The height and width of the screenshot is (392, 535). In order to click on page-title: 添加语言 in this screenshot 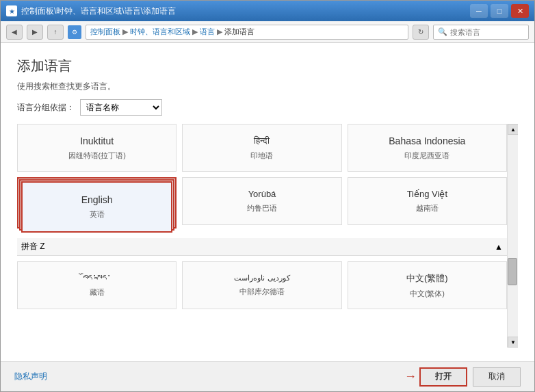, I will do `click(268, 66)`.